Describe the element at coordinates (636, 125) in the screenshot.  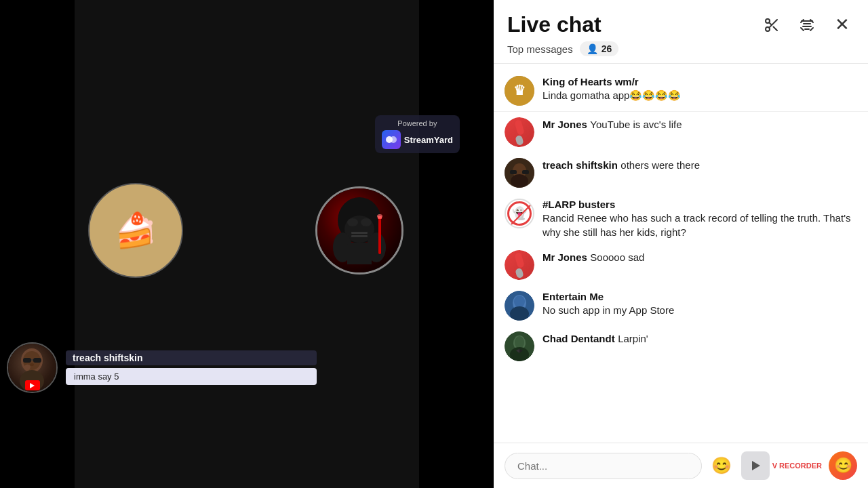
I see `msg-text: YouTube is avc's life` at that location.